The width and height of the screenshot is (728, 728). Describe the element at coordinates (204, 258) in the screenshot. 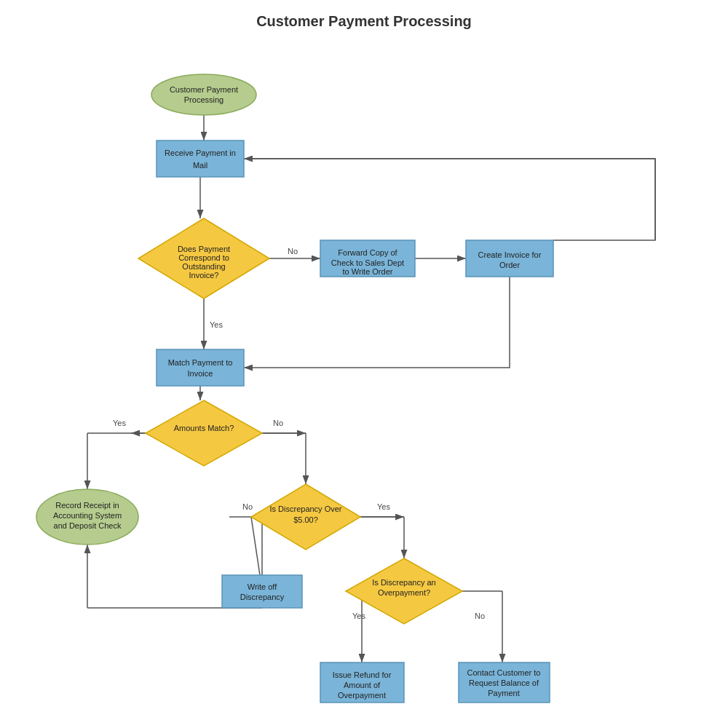

I see `node-decision1-label2: Correspond to` at that location.